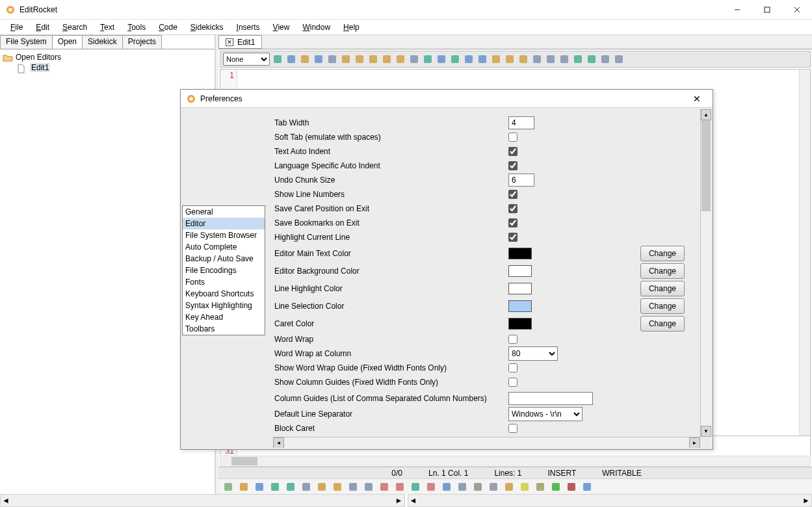 The height and width of the screenshot is (507, 812). Describe the element at coordinates (513, 137) in the screenshot. I see `pref-check-softTab` at that location.